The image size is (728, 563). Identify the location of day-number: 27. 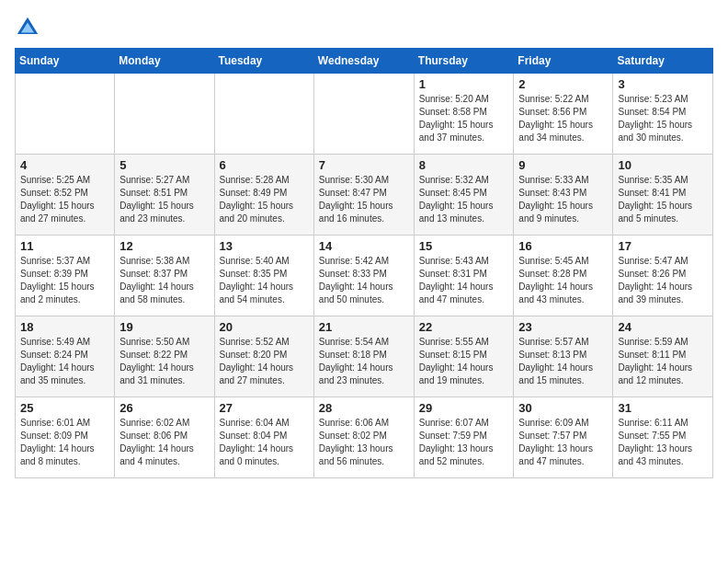
(265, 408).